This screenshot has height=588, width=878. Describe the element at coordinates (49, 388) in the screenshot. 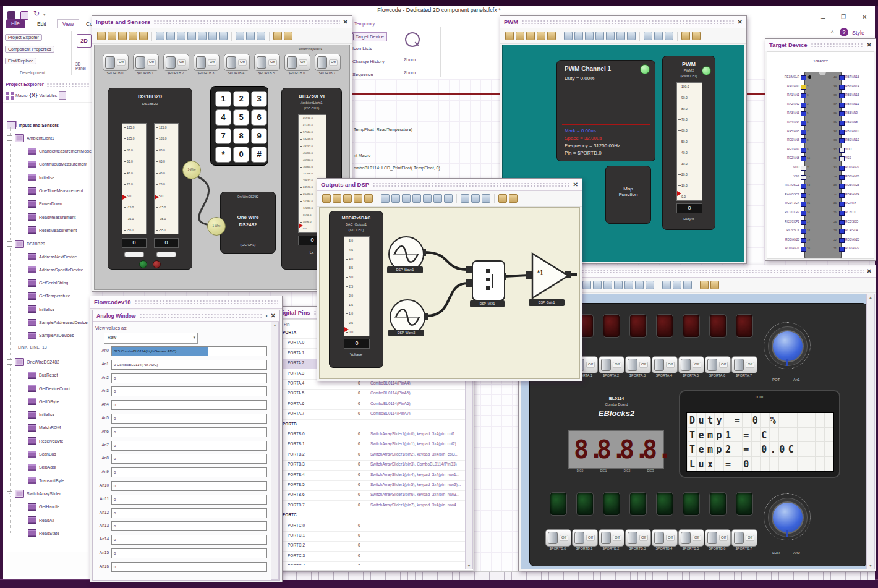

I see `tree-macro-item: GetDeviceCount` at that location.